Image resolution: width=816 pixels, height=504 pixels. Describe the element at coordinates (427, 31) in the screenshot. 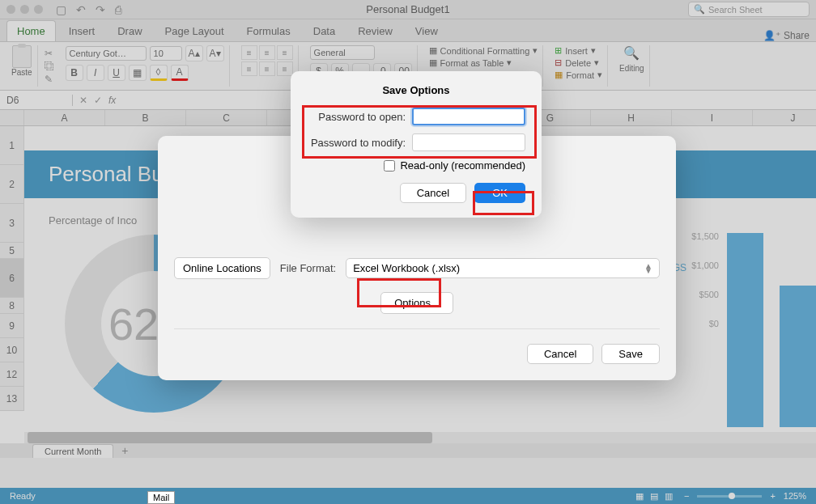

I see `tab-view: View` at that location.